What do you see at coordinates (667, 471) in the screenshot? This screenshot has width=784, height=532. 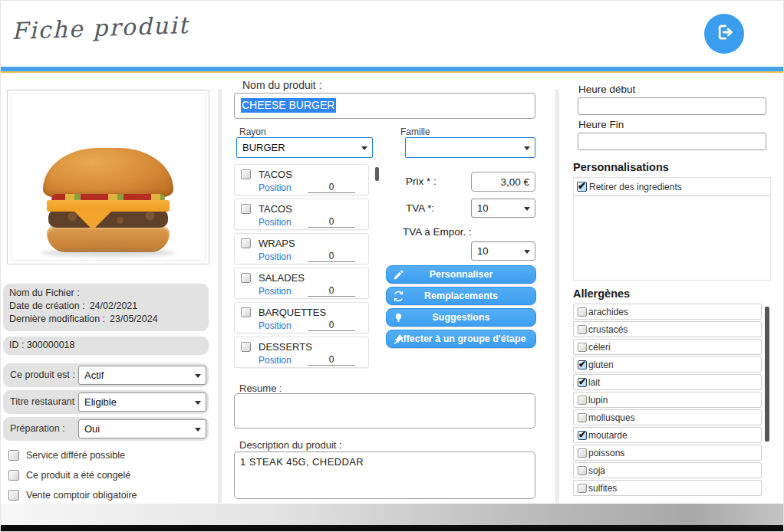 I see `allergene-item: soja` at bounding box center [667, 471].